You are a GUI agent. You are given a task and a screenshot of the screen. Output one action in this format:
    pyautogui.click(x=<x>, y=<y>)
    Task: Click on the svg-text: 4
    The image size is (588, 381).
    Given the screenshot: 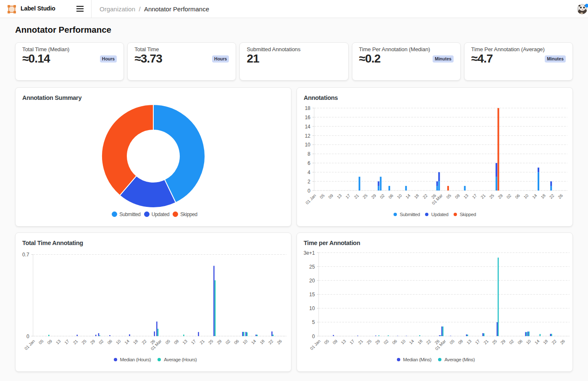 What is the action you would take?
    pyautogui.click(x=309, y=172)
    